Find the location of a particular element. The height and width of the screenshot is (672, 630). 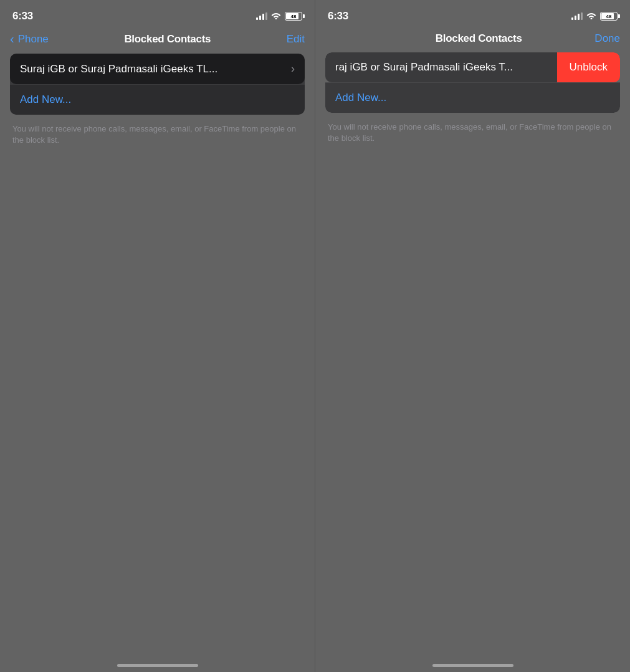

signal-icon-right is located at coordinates (577, 16).